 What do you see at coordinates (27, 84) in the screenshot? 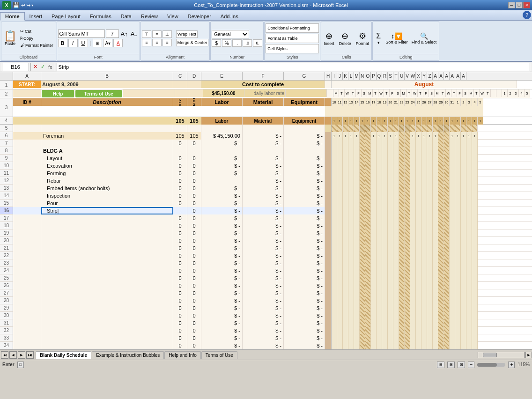
I see `cell-A1: START:` at bounding box center [27, 84].